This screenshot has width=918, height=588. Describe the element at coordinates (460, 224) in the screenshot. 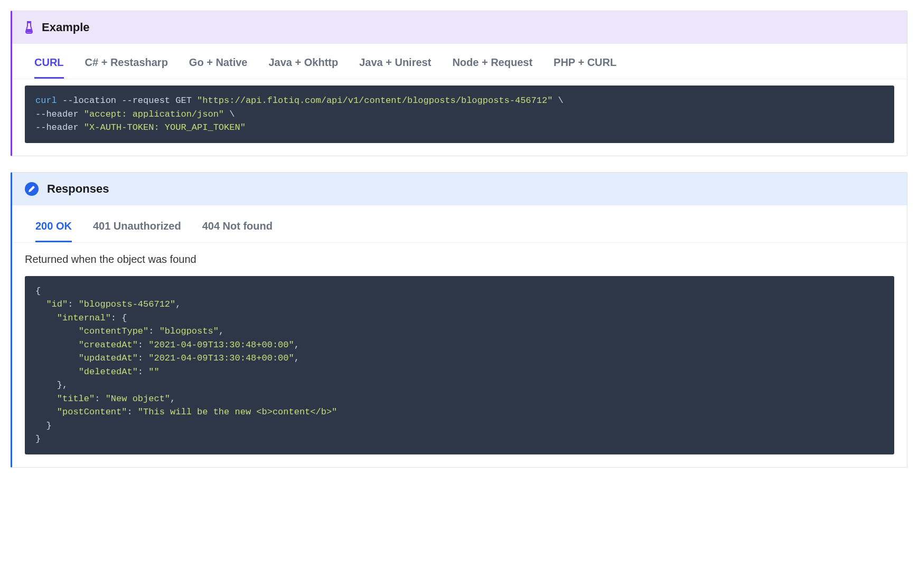

I see `responses-tabs: 200 OK 401 Unauthorized 404 Not found` at that location.